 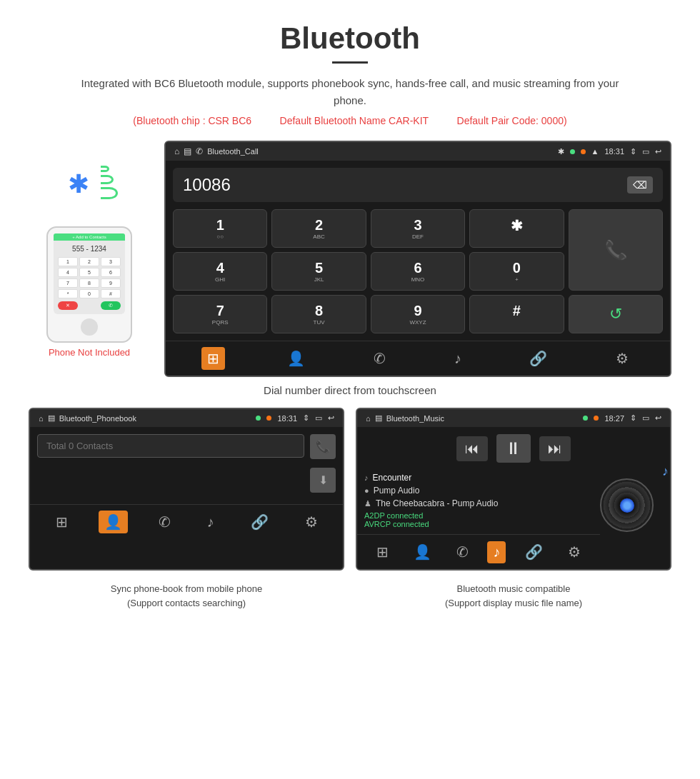 What do you see at coordinates (423, 552) in the screenshot?
I see `ms-contacts-icon: 👤` at bounding box center [423, 552].